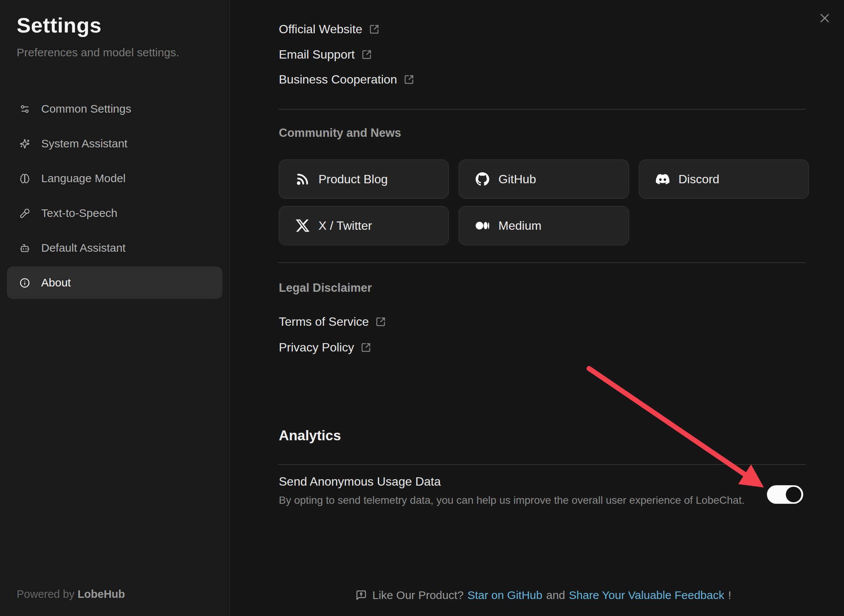 Image resolution: width=844 pixels, height=616 pixels. Describe the element at coordinates (25, 213) in the screenshot. I see `mic-icon` at that location.